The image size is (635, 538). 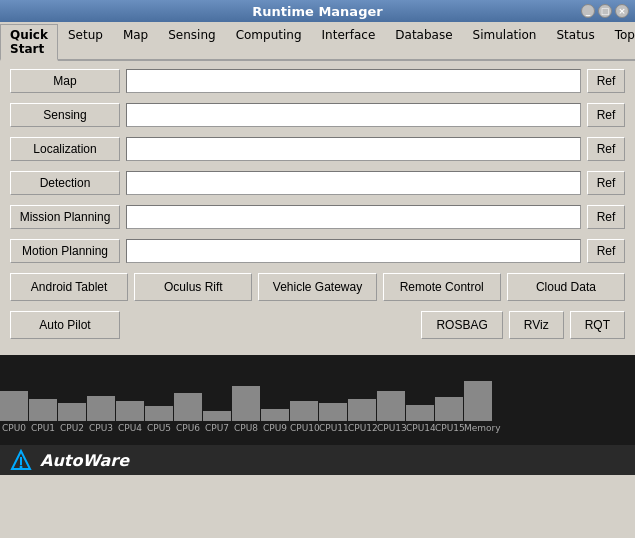 What do you see at coordinates (354, 81) in the screenshot?
I see `map-input-wrap` at bounding box center [354, 81].